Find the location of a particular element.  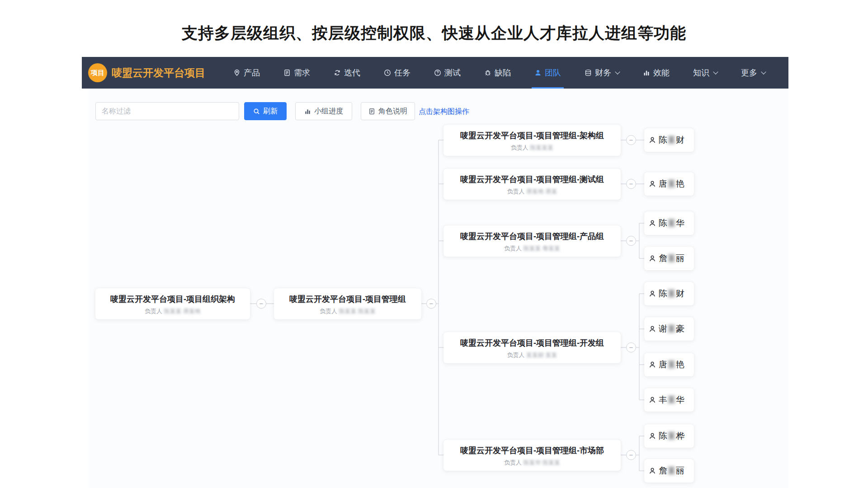

team-icon is located at coordinates (538, 73).